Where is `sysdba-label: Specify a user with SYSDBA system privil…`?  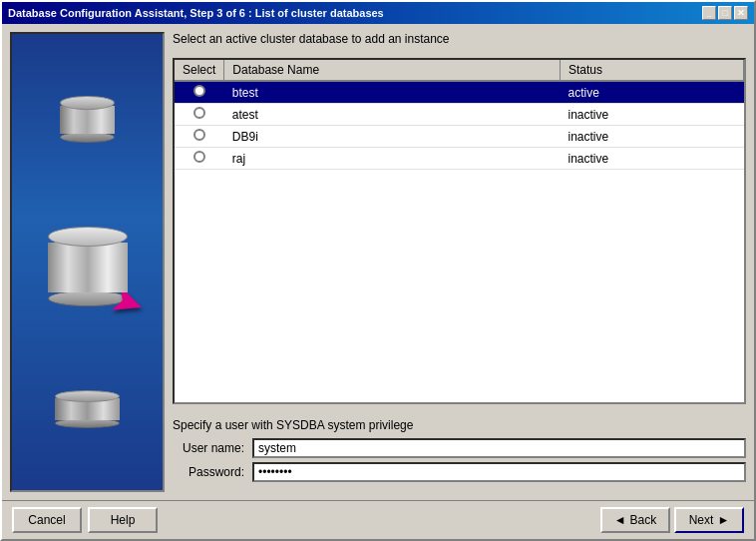 sysdba-label: Specify a user with SYSDBA system privil… is located at coordinates (459, 425).